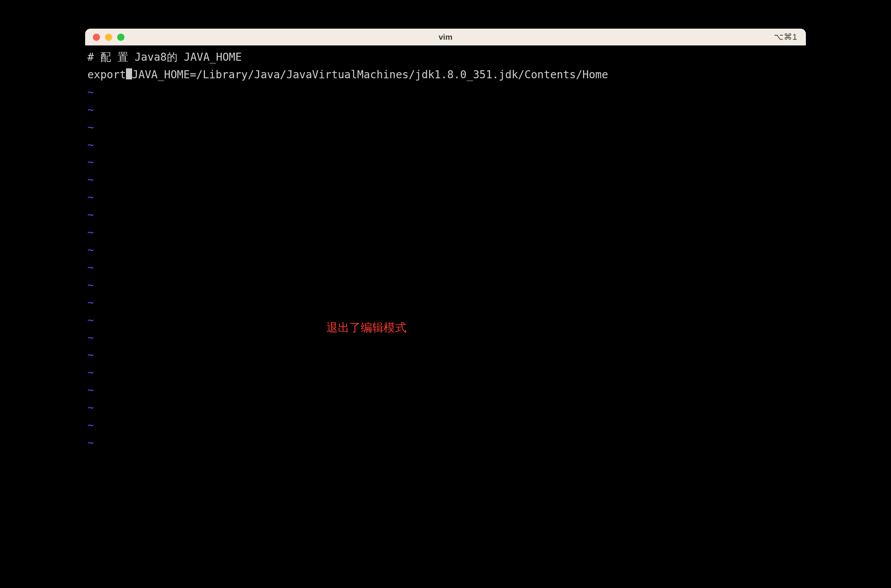 Image resolution: width=891 pixels, height=588 pixels. I want to click on traffic-lights, so click(105, 37).